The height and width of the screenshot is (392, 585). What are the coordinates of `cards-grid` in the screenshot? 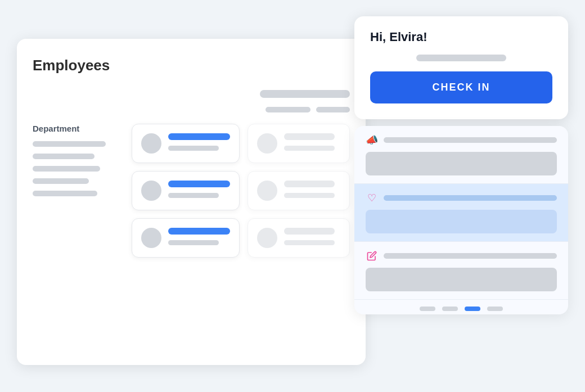 It's located at (241, 191).